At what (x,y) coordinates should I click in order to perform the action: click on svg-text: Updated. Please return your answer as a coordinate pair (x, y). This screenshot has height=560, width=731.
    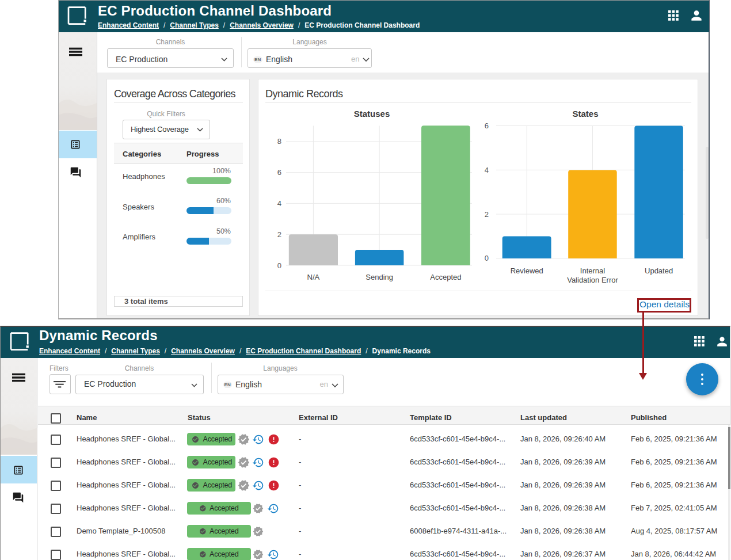
    Looking at the image, I should click on (658, 271).